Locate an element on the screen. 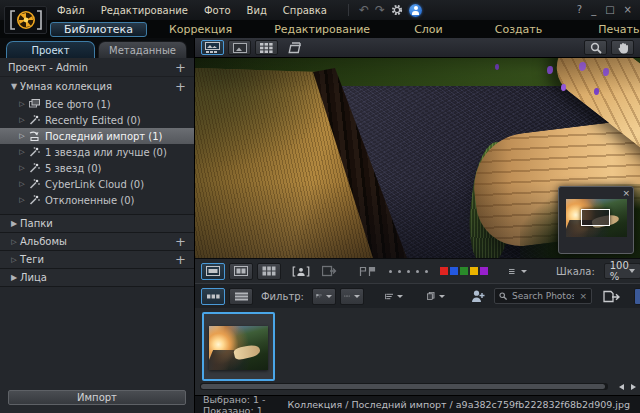 The height and width of the screenshot is (413, 640). import-button: Импорт is located at coordinates (97, 398).